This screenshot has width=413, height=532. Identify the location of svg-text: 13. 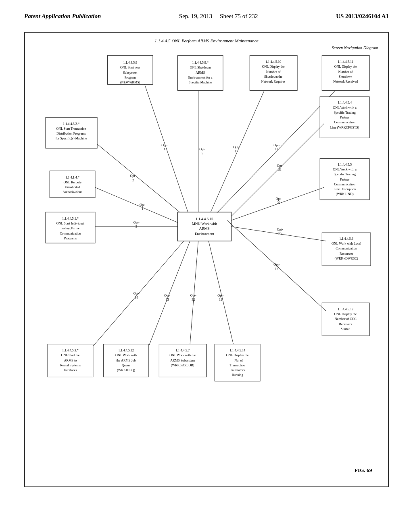
(277, 269).